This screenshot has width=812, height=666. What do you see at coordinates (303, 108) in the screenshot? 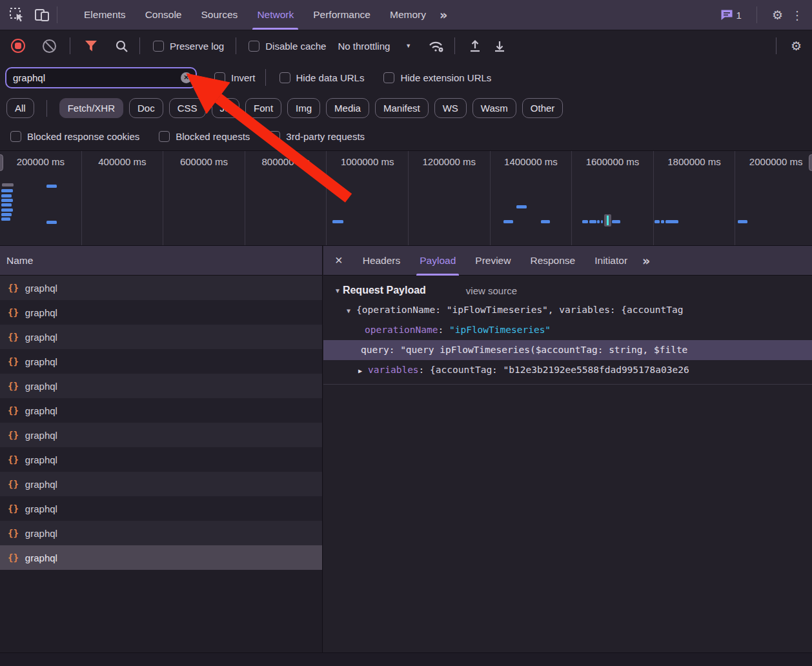
I see `chip-img: Img` at bounding box center [303, 108].